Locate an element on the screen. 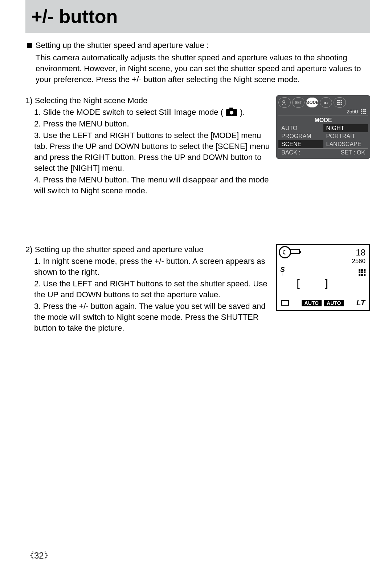 The width and height of the screenshot is (392, 576). shutter-auto-label: AUTO is located at coordinates (311, 303).